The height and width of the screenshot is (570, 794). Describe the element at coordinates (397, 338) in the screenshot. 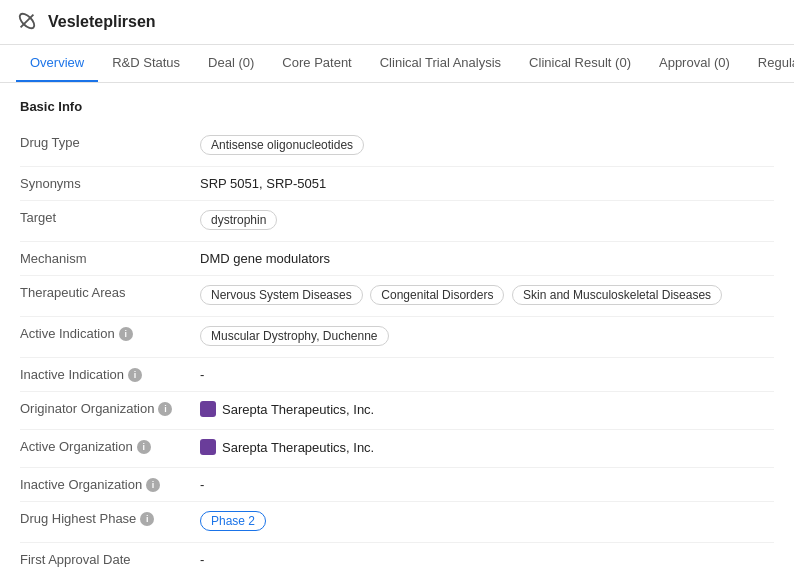

I see `active-indication-row: Active Indication i Muscular Dystrophy, …` at that location.